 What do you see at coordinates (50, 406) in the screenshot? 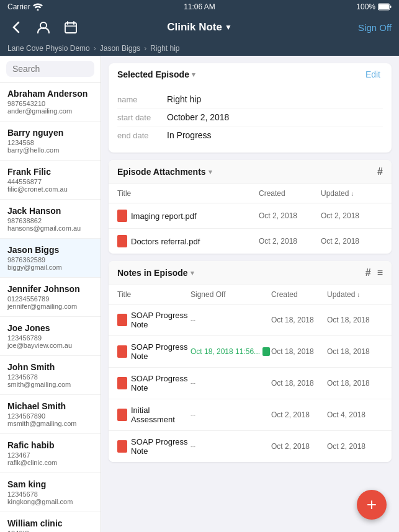
I see `patient-name: Michael Smith` at bounding box center [50, 406].